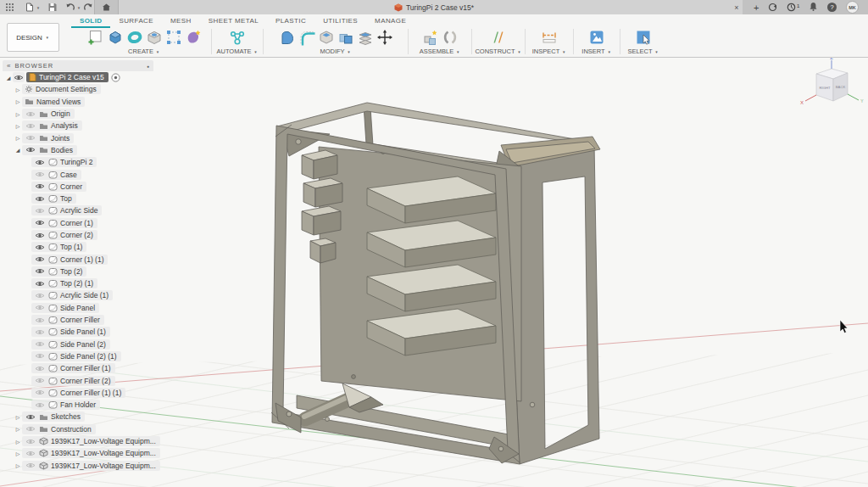  I want to click on browser-row: Corner, so click(78, 187).